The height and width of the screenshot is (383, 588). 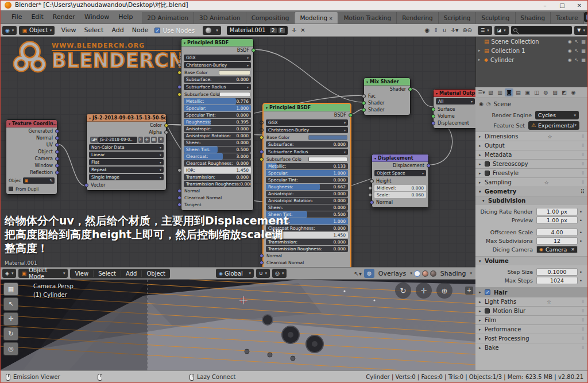 I want to click on bsdf-property-row: Subsurface Radius, so click(x=307, y=152).